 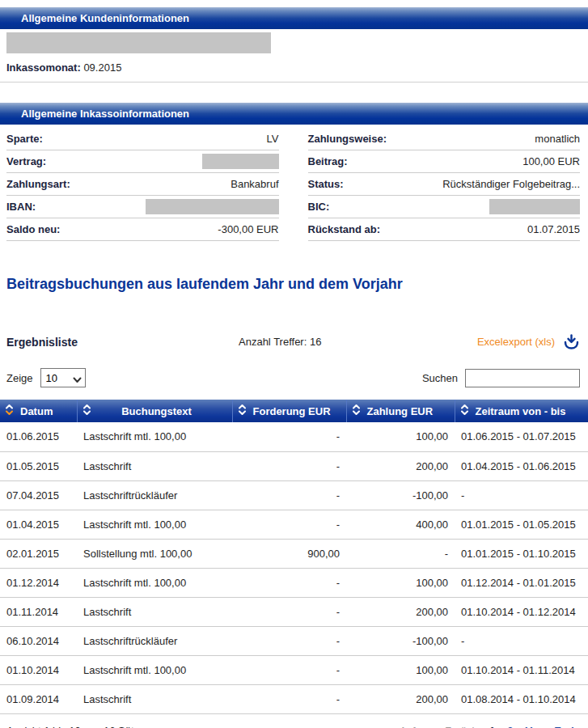 I want to click on info-label: Sparte:, so click(x=24, y=139).